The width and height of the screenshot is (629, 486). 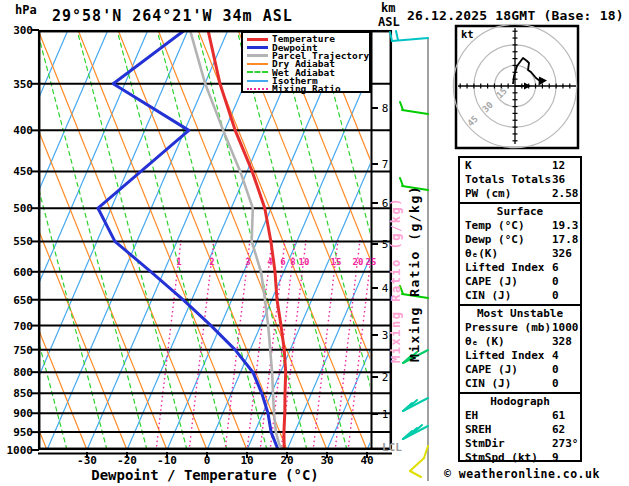 What do you see at coordinates (520, 212) in the screenshot?
I see `stats-section-header: Surface` at bounding box center [520, 212].